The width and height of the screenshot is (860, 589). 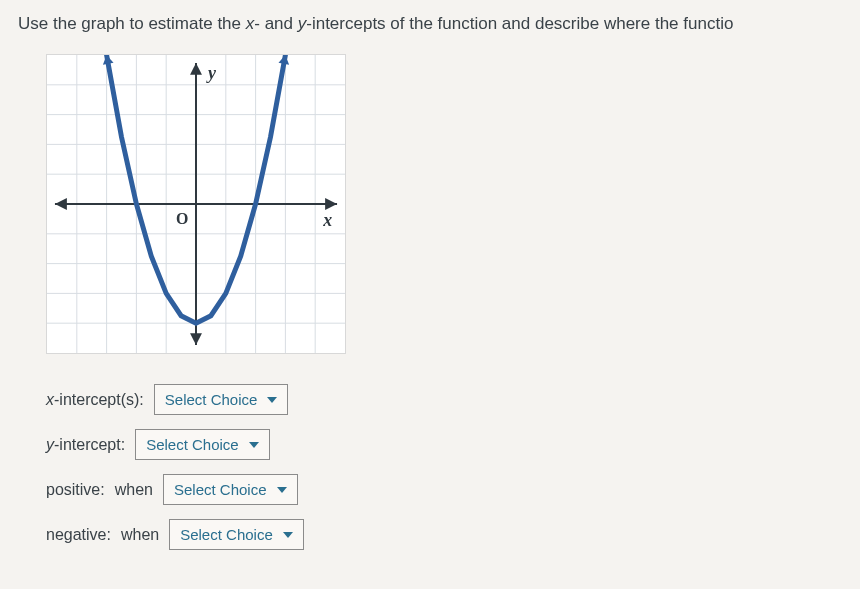 I want to click on x-intercept-select-text: Select Choice, so click(x=212, y=400).